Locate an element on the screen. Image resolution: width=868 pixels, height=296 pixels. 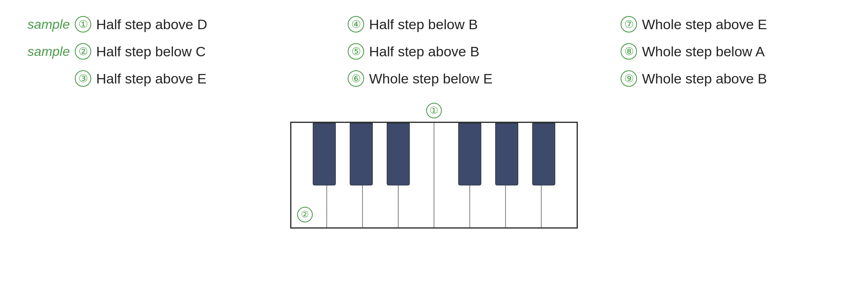
circle-num-s1: ① is located at coordinates (83, 24).